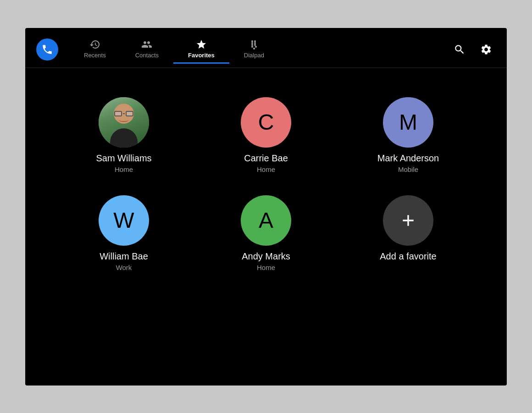 This screenshot has height=413, width=532. I want to click on add-favorite-circle, so click(408, 220).